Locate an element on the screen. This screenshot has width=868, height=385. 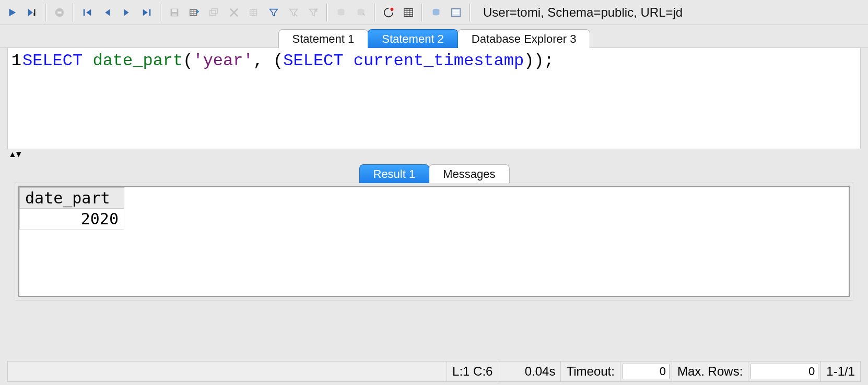
next-record-button is located at coordinates (127, 13).